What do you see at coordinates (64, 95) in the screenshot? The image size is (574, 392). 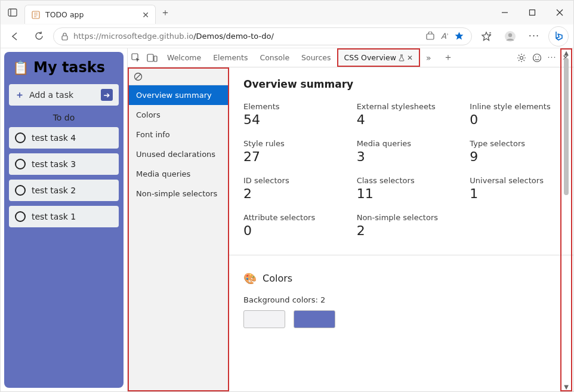 I see `add-task-input: ＋ Add a task ➔` at bounding box center [64, 95].